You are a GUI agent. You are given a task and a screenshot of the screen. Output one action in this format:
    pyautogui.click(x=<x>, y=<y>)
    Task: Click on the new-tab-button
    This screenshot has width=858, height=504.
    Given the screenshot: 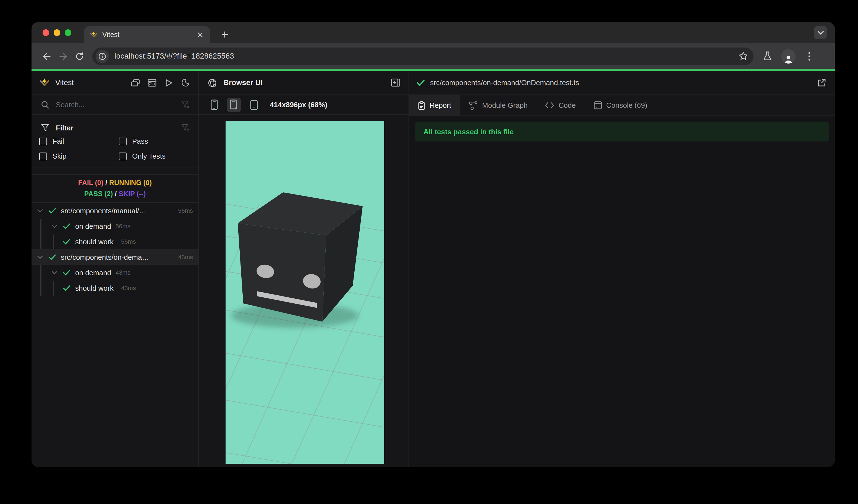 What is the action you would take?
    pyautogui.click(x=224, y=34)
    